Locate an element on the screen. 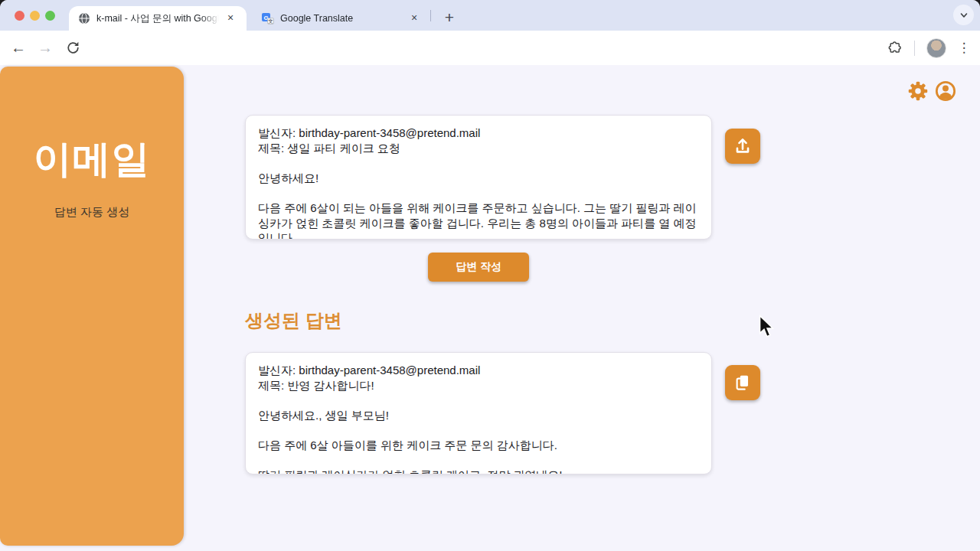 This screenshot has height=551, width=980. macos-close-button is located at coordinates (20, 15).